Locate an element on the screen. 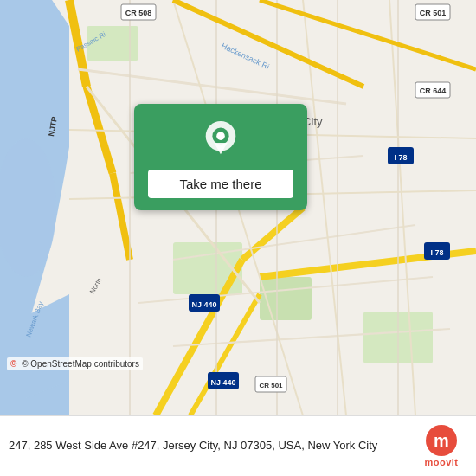  osm-attribution: © © OpenStreetMap contributors is located at coordinates (74, 363).